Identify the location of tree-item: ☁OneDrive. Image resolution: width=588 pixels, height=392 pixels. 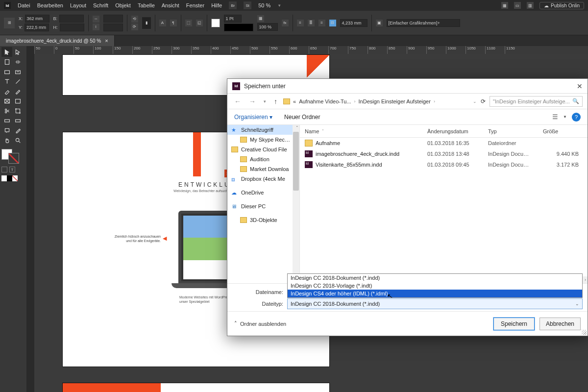
(264, 193).